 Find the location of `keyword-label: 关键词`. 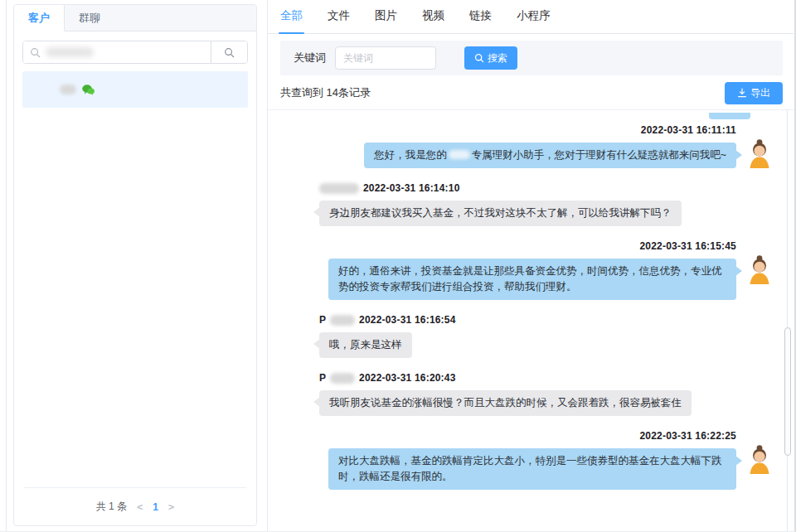

keyword-label: 关键词 is located at coordinates (310, 58).